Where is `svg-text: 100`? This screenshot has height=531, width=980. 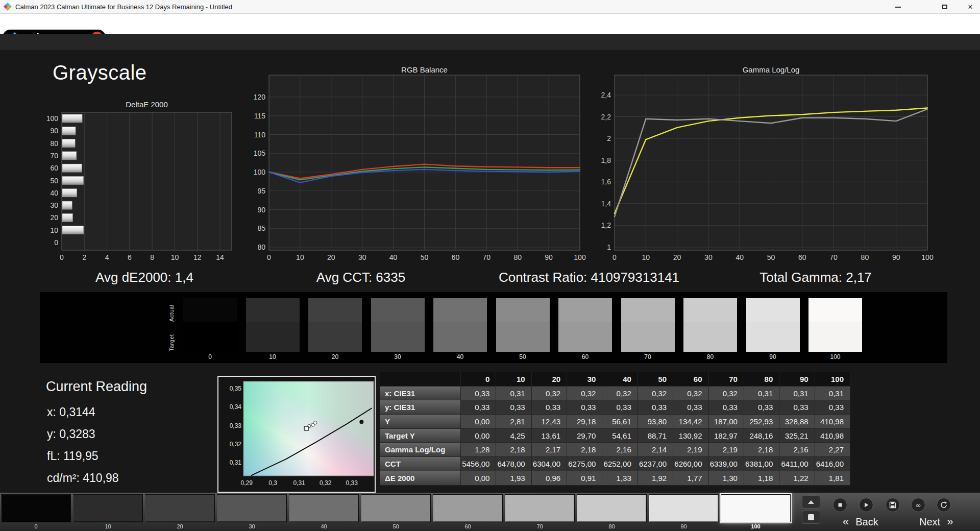
svg-text: 100 is located at coordinates (927, 257).